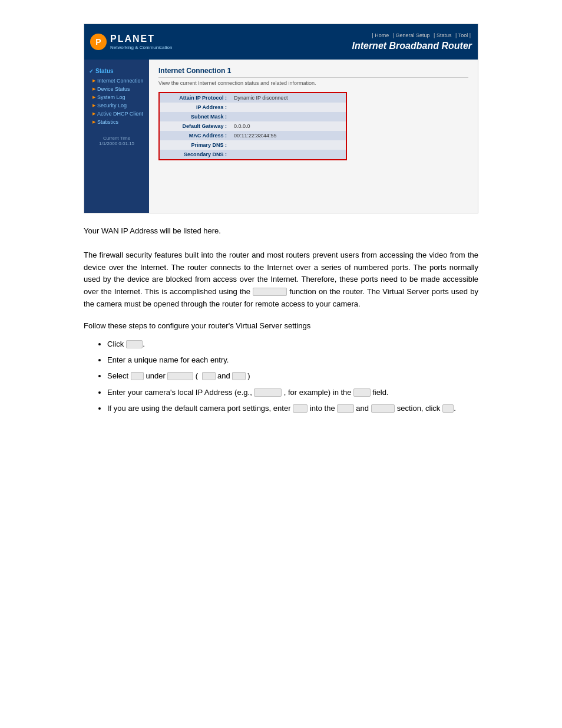 The width and height of the screenshot is (562, 728). I want to click on router-title: Internet Broadband Router, so click(412, 46).